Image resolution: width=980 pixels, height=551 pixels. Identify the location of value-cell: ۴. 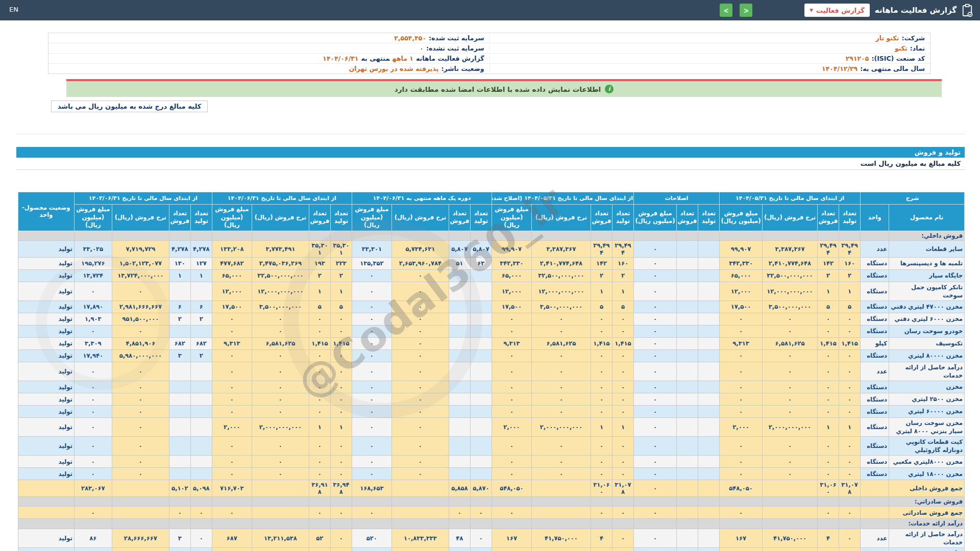
(828, 538).